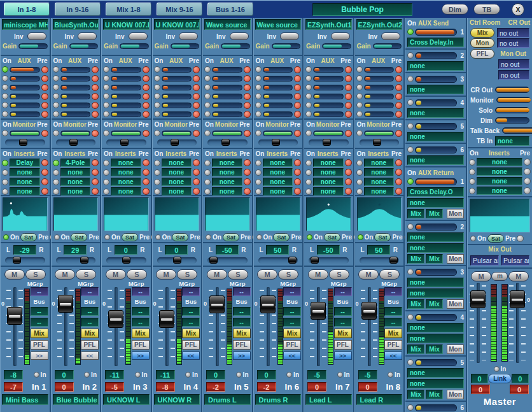  I want to click on channel-name-field: EZSynth.Out2, so click(379, 24).